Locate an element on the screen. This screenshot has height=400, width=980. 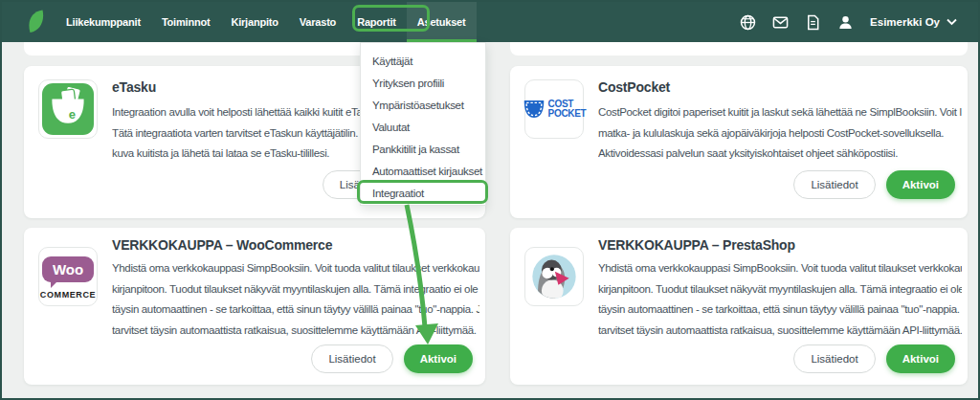
nav-item-kirjanpito: Kirjanpito is located at coordinates (255, 22).